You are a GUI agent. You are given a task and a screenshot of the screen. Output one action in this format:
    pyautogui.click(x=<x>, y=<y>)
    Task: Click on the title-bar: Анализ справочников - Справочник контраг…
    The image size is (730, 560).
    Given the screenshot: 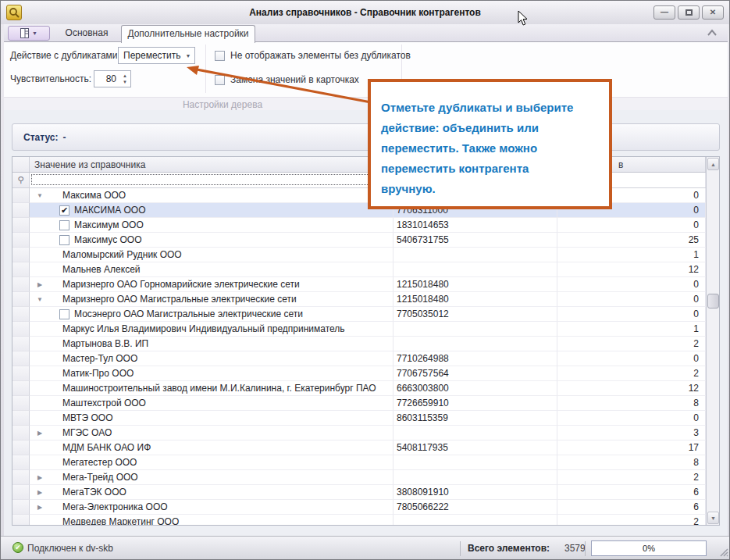 What is the action you would take?
    pyautogui.click(x=365, y=12)
    